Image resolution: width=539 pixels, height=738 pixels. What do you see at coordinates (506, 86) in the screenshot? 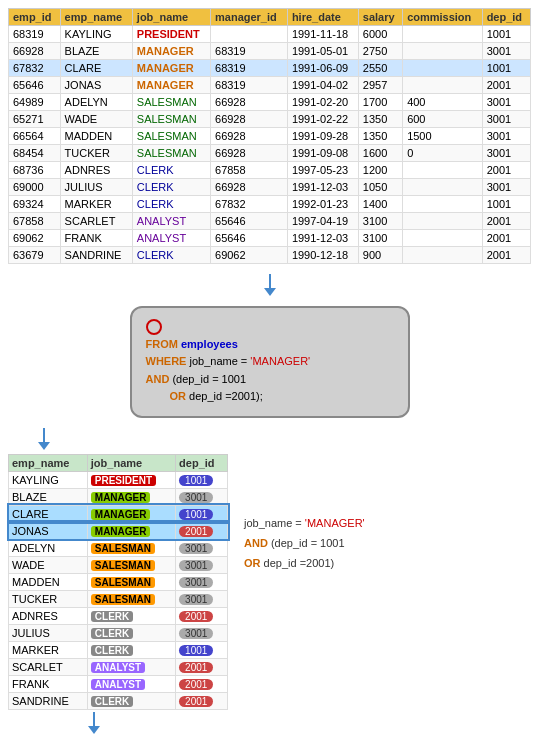
I see `top-cell-dep_id: 2001` at bounding box center [506, 86].